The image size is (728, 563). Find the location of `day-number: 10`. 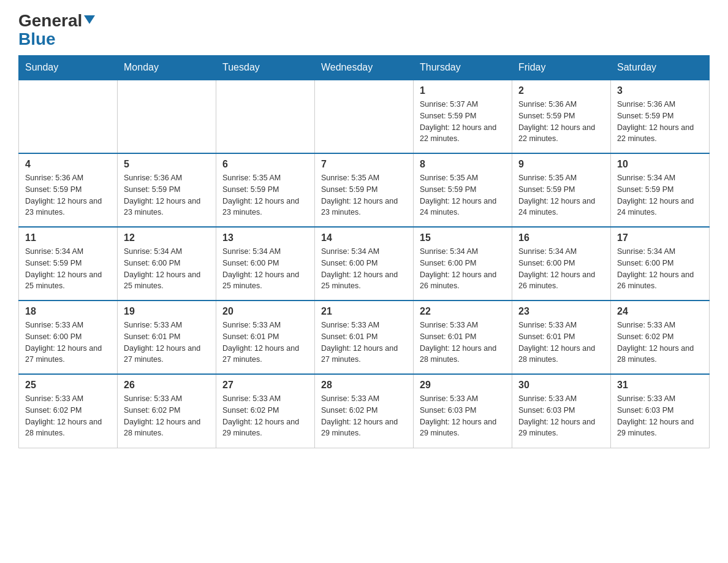

day-number: 10 is located at coordinates (660, 164).